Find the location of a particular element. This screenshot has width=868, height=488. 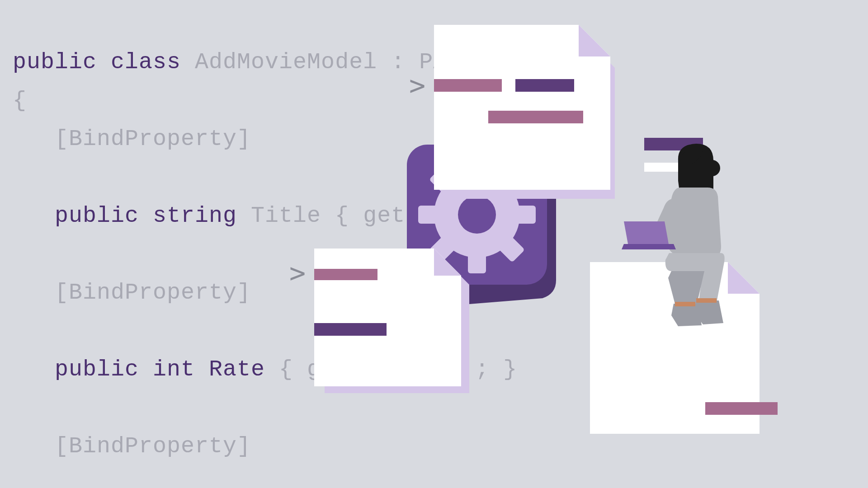

document-icon is located at coordinates (684, 348).